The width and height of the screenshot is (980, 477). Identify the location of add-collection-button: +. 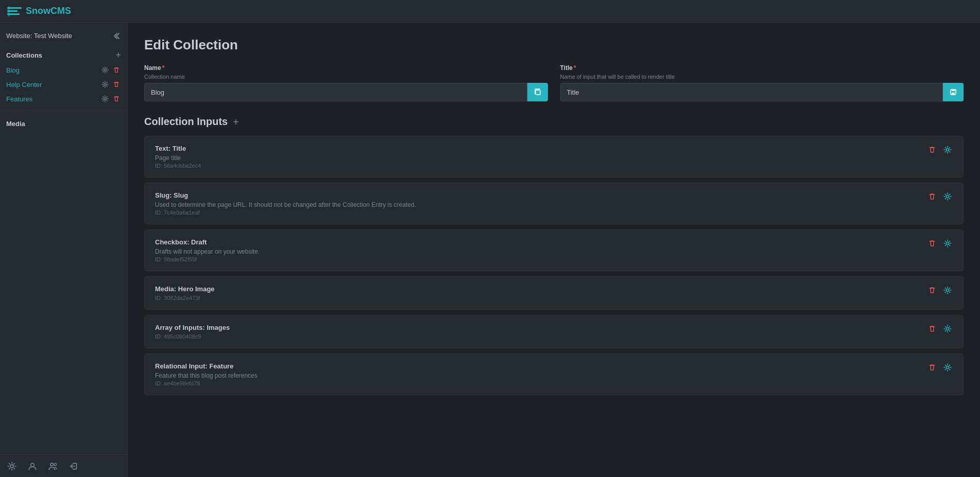
(118, 55).